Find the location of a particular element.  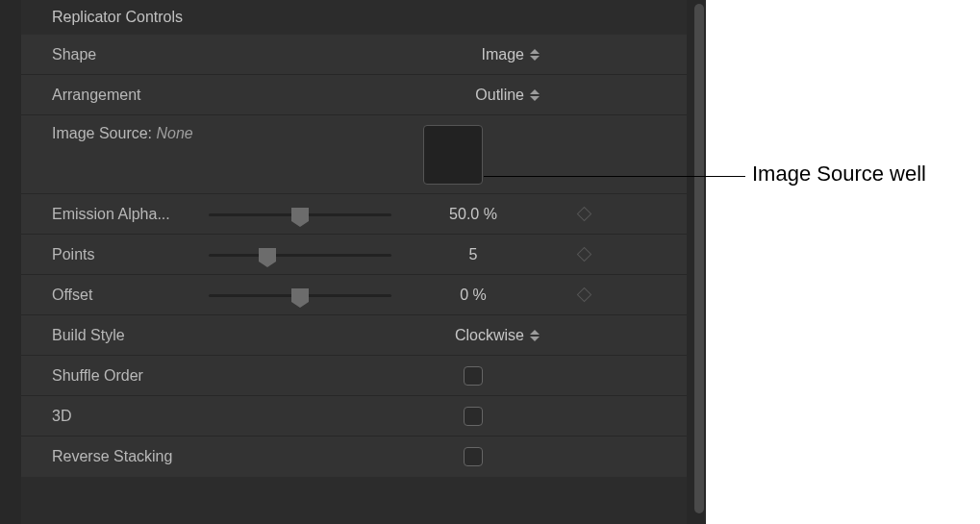

row-image-source: Image Source: None is located at coordinates (354, 155).